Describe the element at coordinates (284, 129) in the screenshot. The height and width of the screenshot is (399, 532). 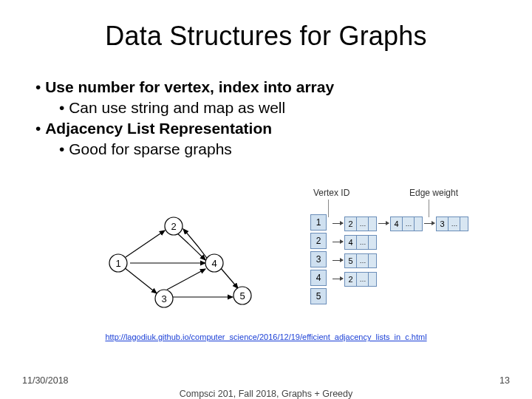
I see `bullet-l1: Adjacency List Representation` at that location.